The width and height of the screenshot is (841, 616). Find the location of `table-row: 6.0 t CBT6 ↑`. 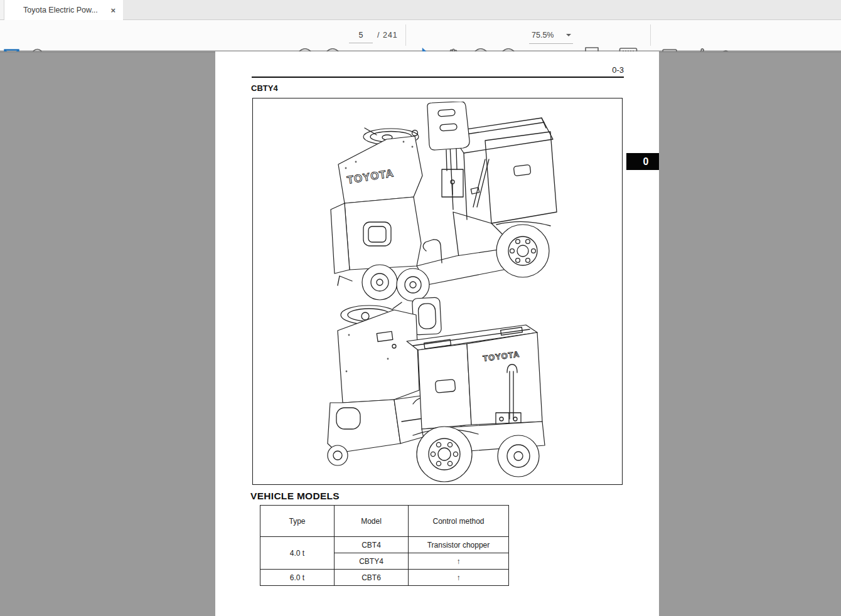

table-row: 6.0 t CBT6 ↑ is located at coordinates (385, 578).